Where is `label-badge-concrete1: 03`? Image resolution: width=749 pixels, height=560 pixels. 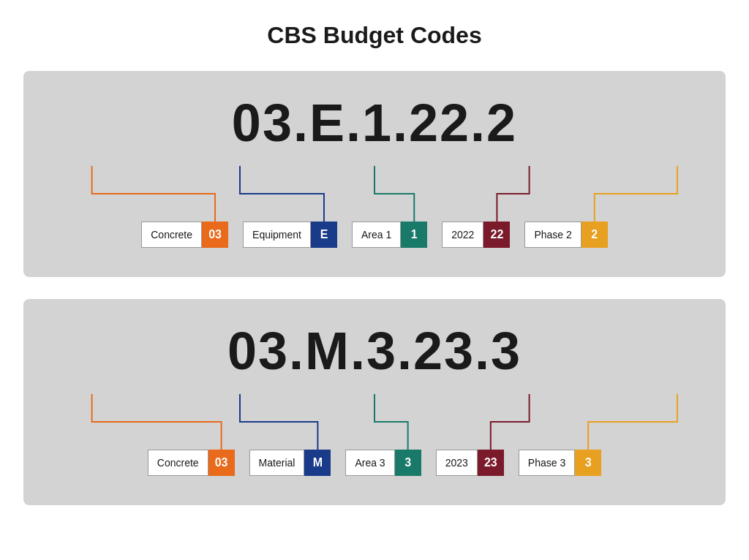
label-badge-concrete1: 03 is located at coordinates (215, 235).